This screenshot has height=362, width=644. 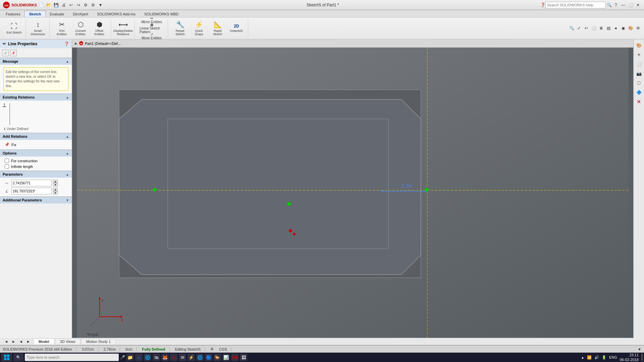 What do you see at coordinates (36, 145) in the screenshot?
I see `fix-relation-item: 📌 Fix` at bounding box center [36, 145].